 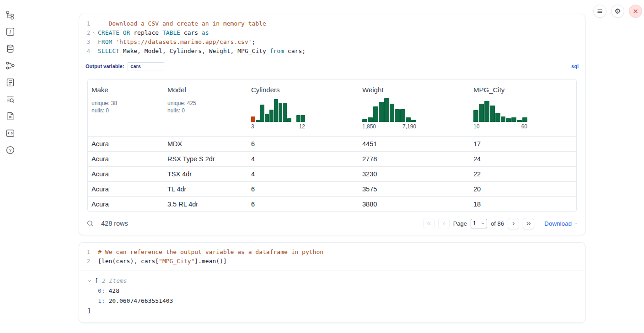 I want to click on items-count-label: 2 Items, so click(x=114, y=281).